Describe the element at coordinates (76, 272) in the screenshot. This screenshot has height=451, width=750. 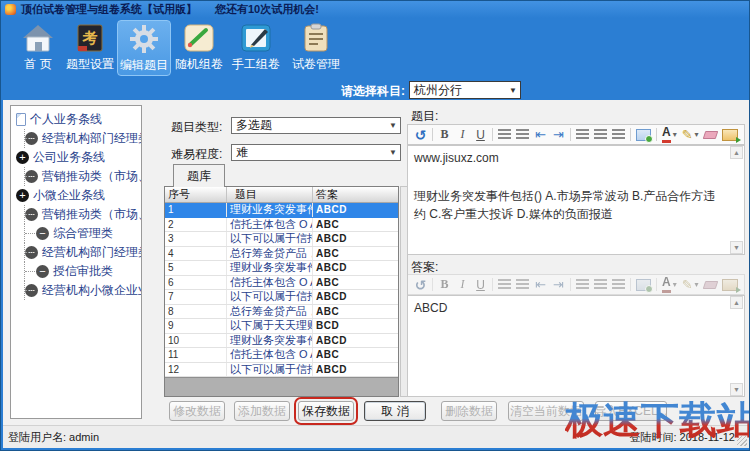
I see `tree-item: − 授信审批类` at that location.